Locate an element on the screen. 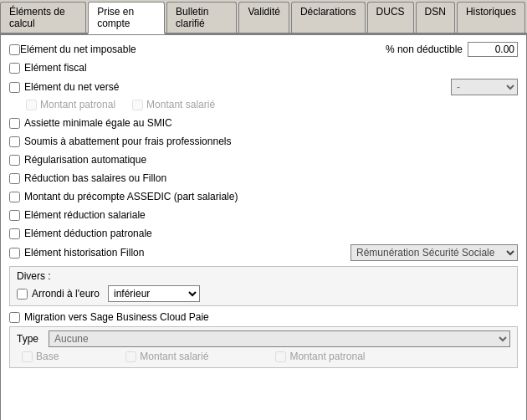  regularisation-label: Régularisation automatique is located at coordinates (85, 160).